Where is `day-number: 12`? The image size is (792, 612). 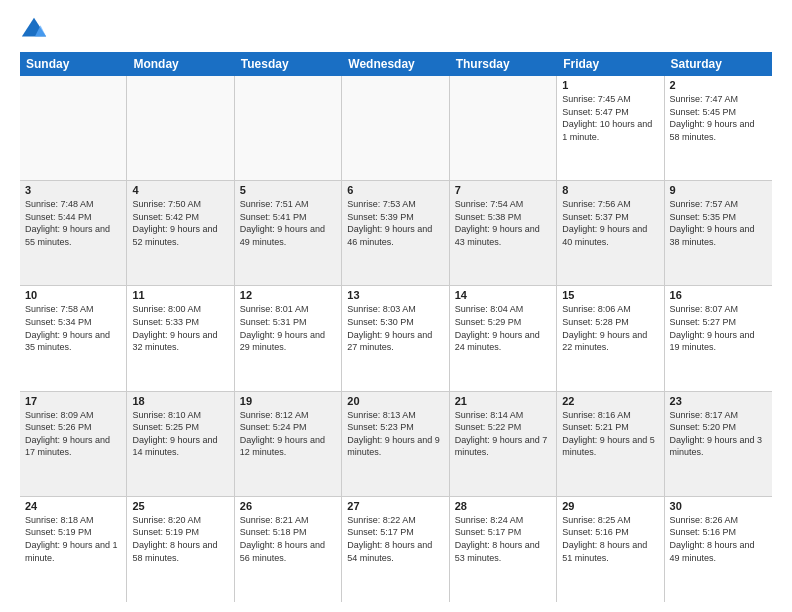 day-number: 12 is located at coordinates (288, 295).